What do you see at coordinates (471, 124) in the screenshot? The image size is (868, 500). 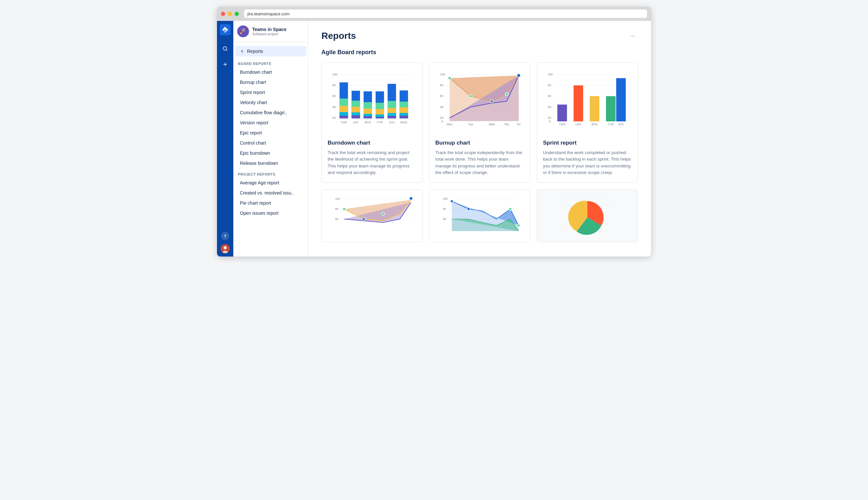 I see `svg-text: Tue` at bounding box center [471, 124].